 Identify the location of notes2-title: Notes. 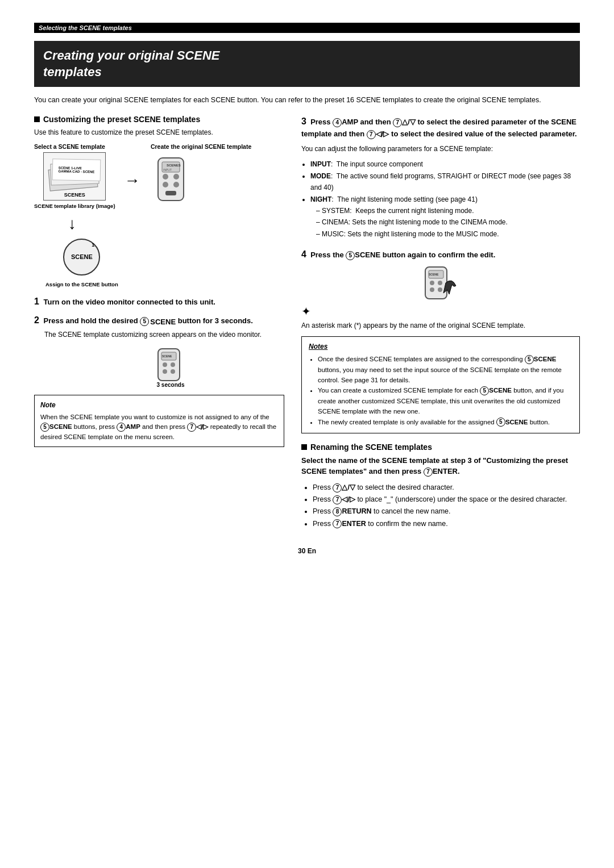
(441, 347).